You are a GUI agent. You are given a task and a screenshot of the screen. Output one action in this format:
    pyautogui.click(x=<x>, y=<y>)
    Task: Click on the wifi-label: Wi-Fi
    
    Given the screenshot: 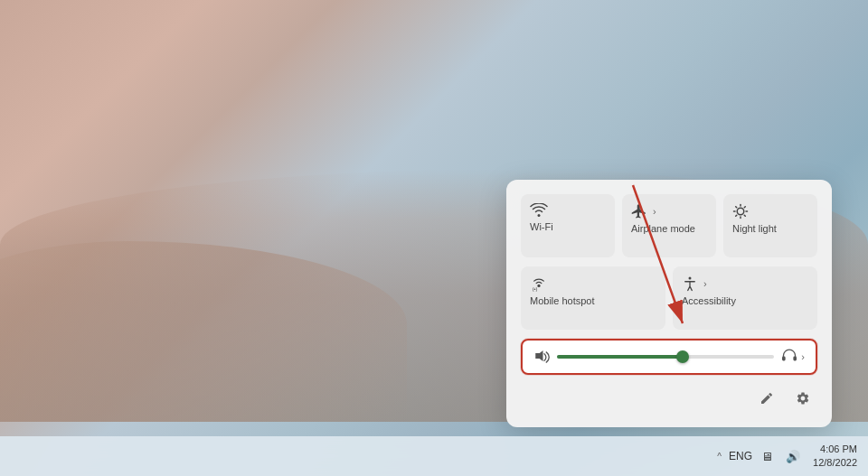 What is the action you would take?
    pyautogui.click(x=542, y=228)
    